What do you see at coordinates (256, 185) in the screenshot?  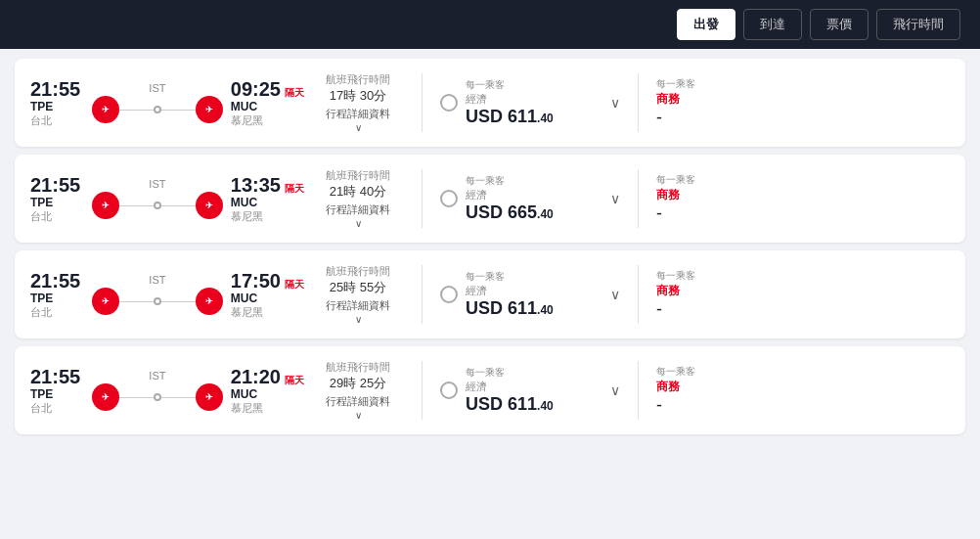 I see `arrival-time: 13:35` at bounding box center [256, 185].